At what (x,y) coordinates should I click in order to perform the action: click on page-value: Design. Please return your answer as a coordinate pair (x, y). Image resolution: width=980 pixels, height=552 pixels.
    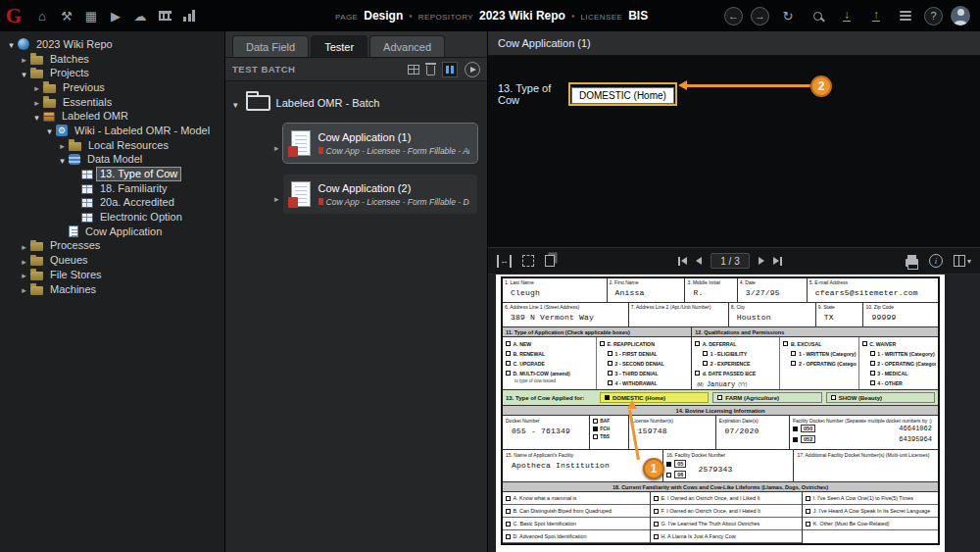
    Looking at the image, I should click on (383, 16).